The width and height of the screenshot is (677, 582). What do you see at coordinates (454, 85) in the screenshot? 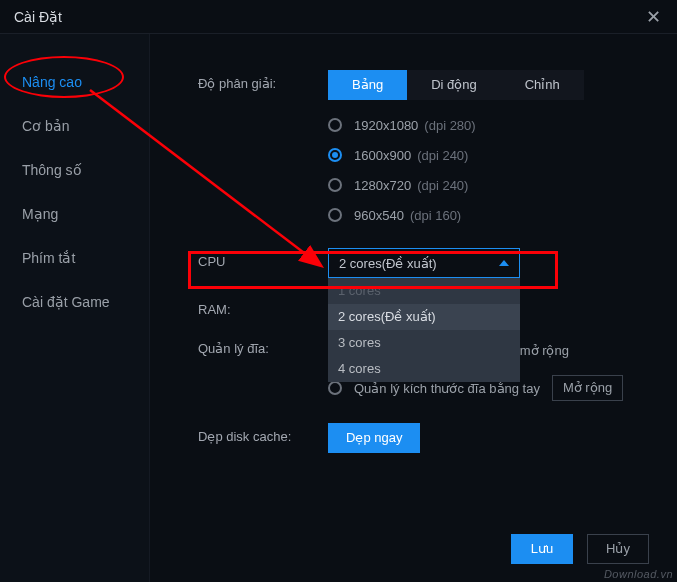
I see `tab-mobile: Di động` at bounding box center [454, 85].